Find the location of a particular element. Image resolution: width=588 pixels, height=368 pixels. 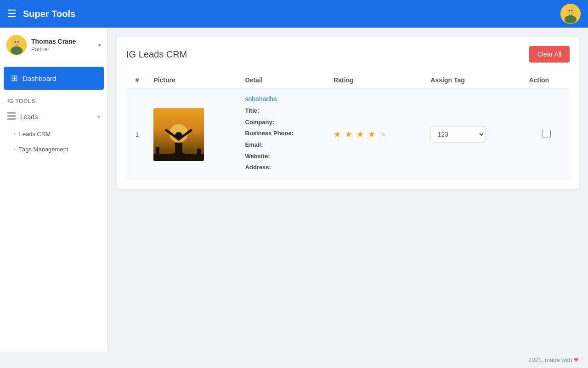

user-details: Thomas Crane Partner is located at coordinates (64, 45).